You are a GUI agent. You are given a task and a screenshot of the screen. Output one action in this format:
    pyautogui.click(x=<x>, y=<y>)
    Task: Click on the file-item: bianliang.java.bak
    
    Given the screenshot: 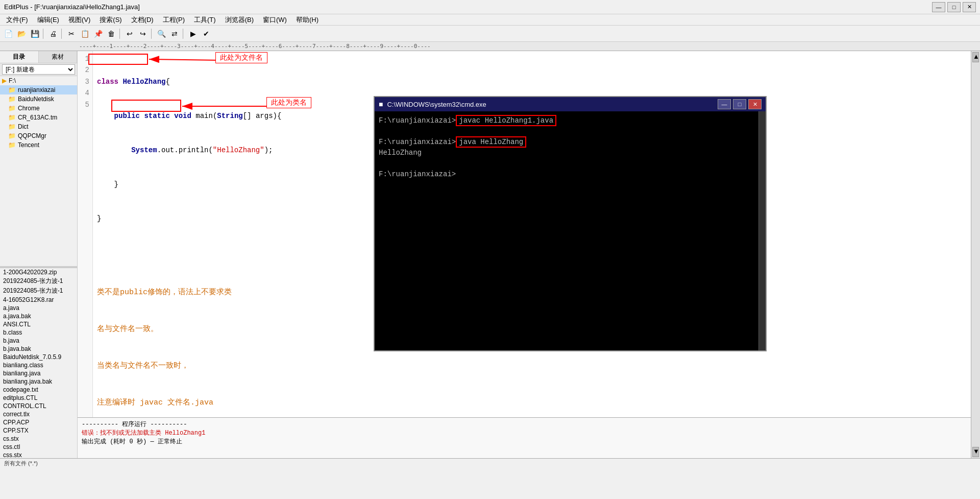 What is the action you would take?
    pyautogui.click(x=39, y=382)
    